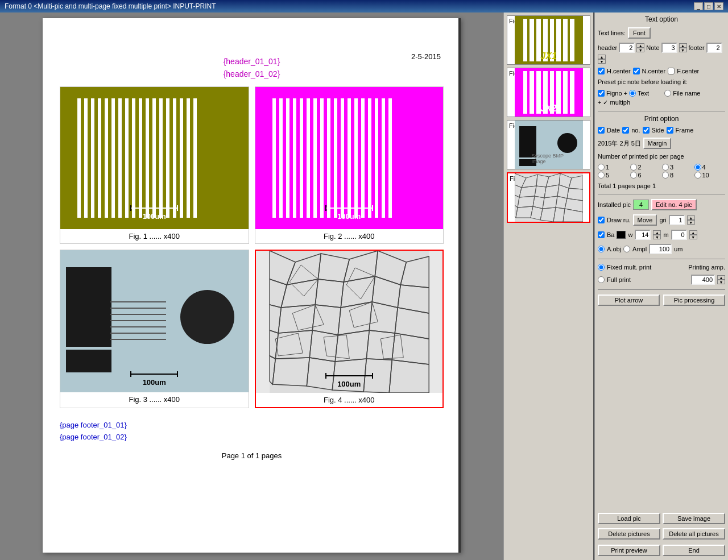 The image size is (728, 560). I want to click on header-spin-up: ▲, so click(640, 45).